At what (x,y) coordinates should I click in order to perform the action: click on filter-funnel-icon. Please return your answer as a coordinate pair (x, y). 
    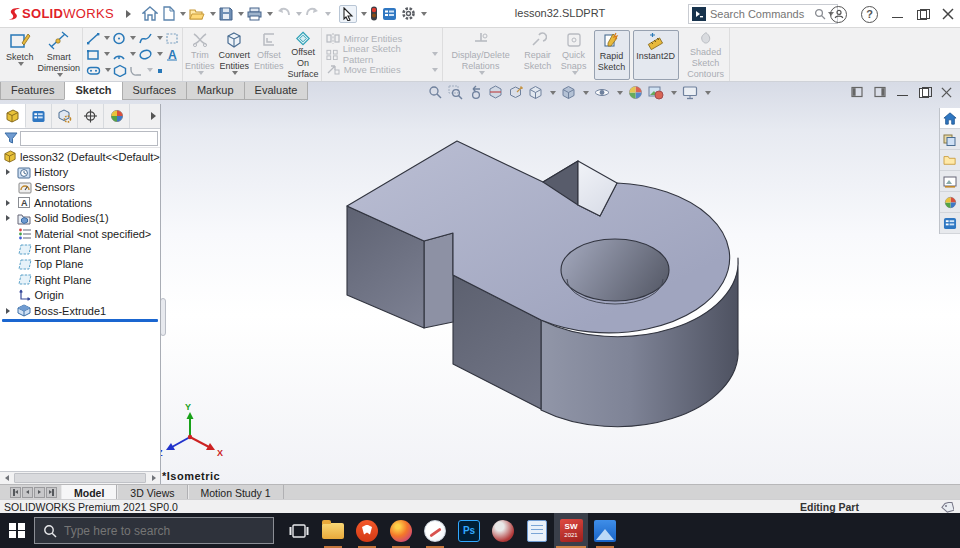
    Looking at the image, I should click on (11, 138).